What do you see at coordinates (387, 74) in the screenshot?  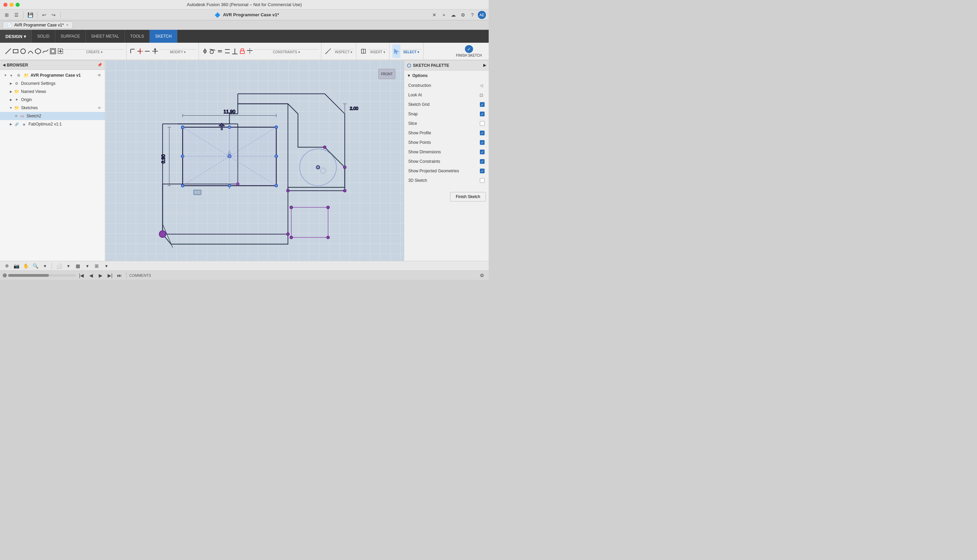 I see `view-cube: FRONT` at bounding box center [387, 74].